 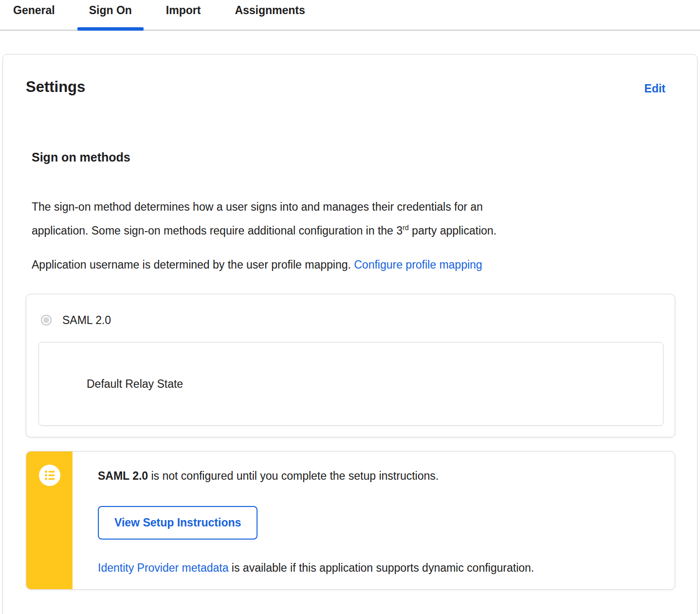 I want to click on callout-warning-strip, so click(x=50, y=521).